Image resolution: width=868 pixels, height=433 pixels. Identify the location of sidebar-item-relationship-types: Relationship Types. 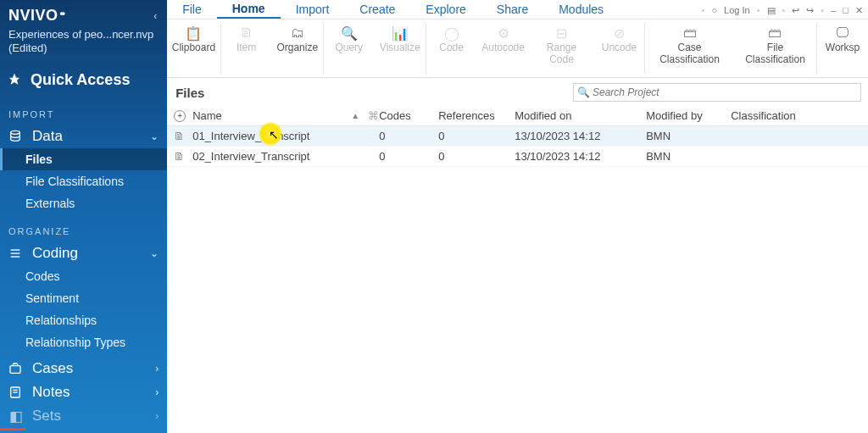
(83, 342).